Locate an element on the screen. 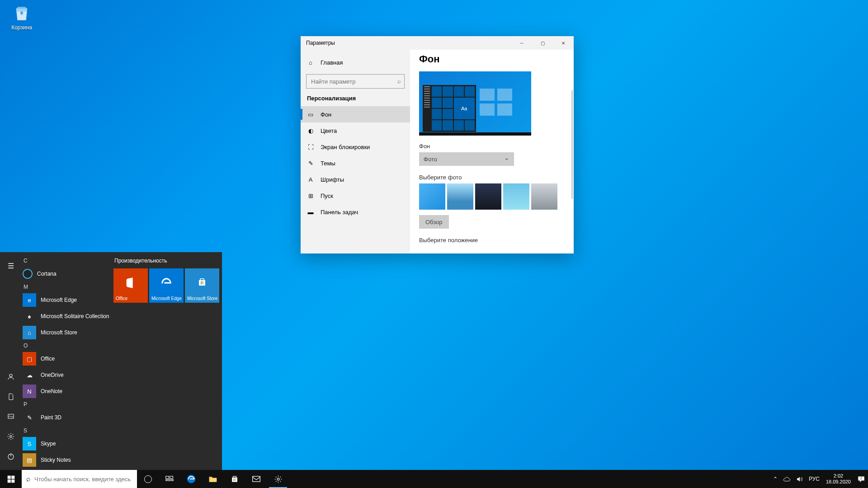 Image resolution: width=868 pixels, height=488 pixels. tile-store: Microsoft Store is located at coordinates (202, 286).